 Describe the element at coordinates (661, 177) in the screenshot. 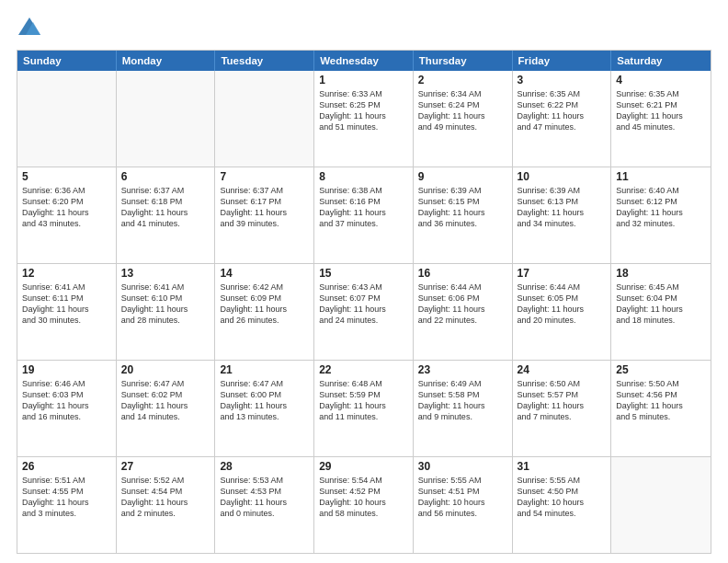

I see `day-number: 11` at that location.